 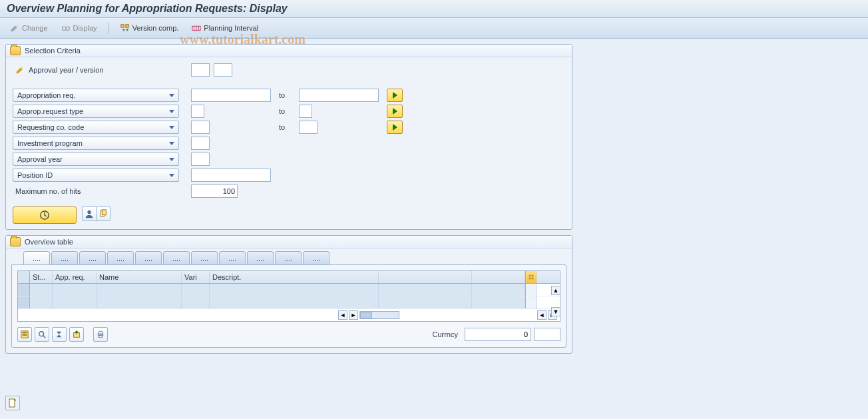 What do you see at coordinates (196, 28) in the screenshot?
I see `interval-icon` at bounding box center [196, 28].